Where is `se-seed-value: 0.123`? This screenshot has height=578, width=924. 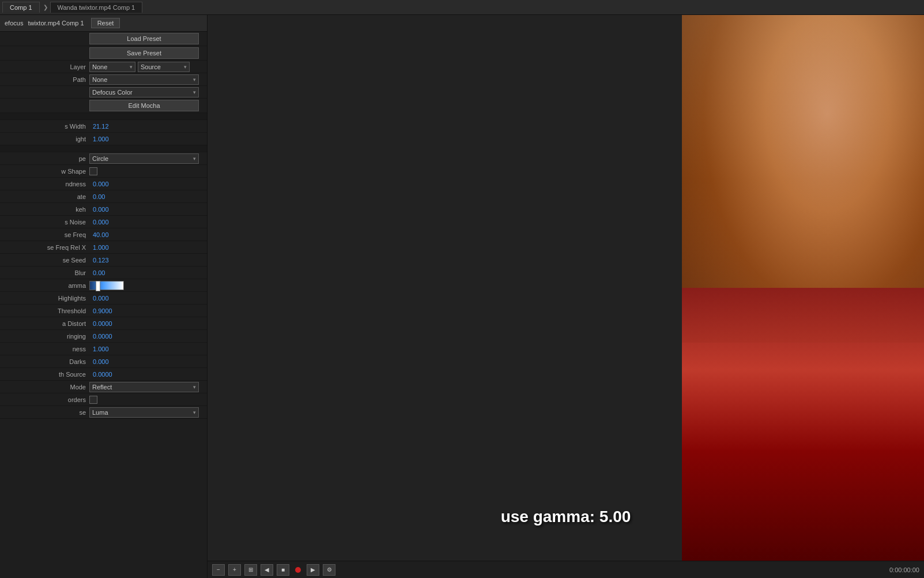
se-seed-value: 0.123 is located at coordinates (148, 260).